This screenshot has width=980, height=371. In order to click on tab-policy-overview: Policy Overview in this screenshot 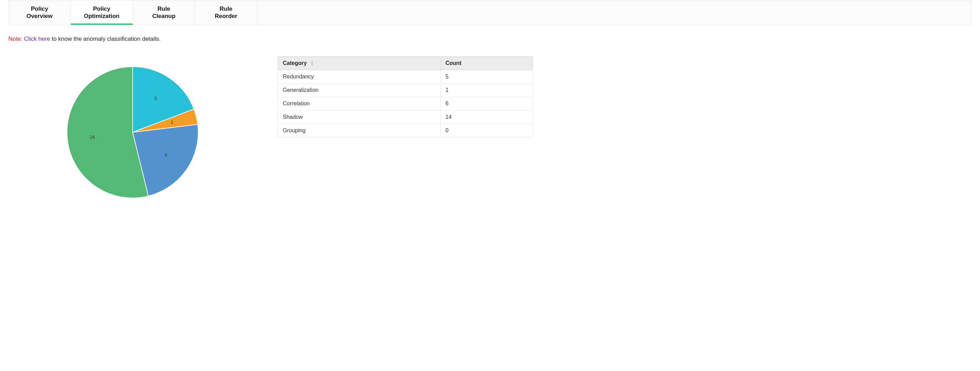, I will do `click(40, 13)`.